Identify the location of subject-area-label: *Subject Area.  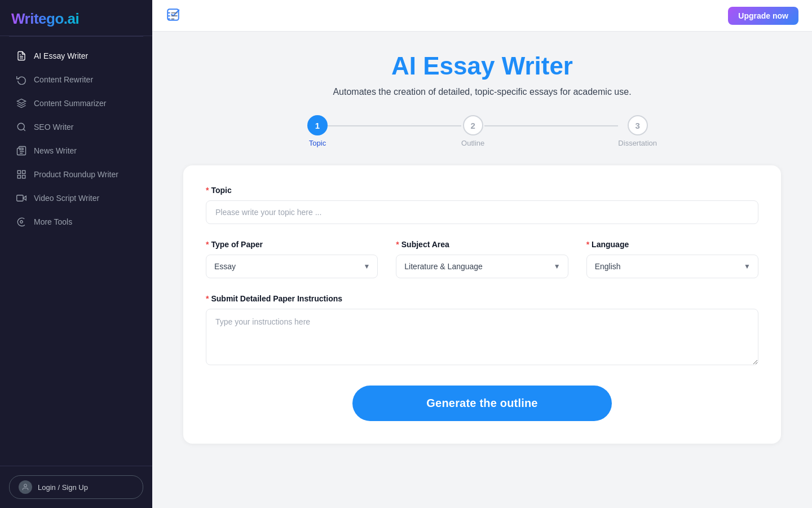
(482, 244).